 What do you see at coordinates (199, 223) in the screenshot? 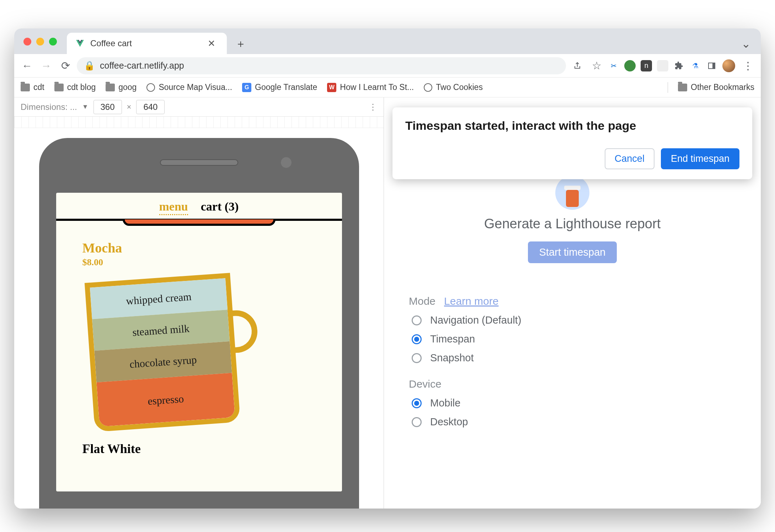
I see `notch-decoration` at bounding box center [199, 223].